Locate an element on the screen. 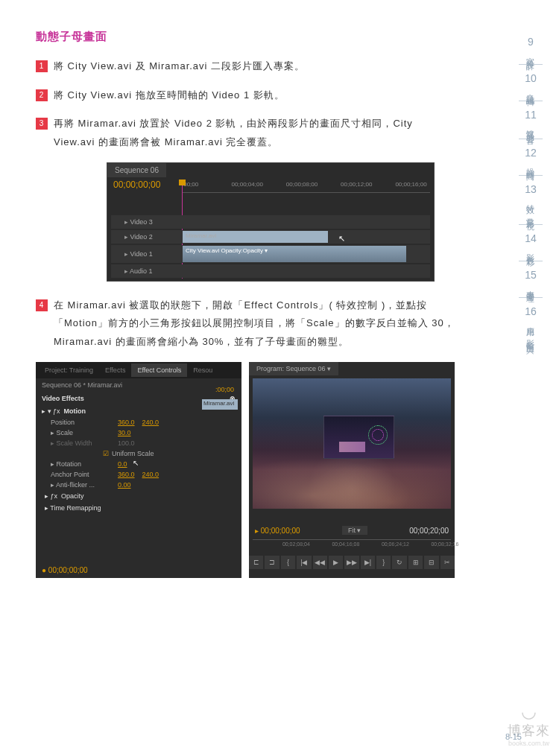  chapter-nav: 9字幕設計 10音訊編輯 11悅耳的聲音 12操控時間 13特效 常見影視 14… is located at coordinates (531, 190).